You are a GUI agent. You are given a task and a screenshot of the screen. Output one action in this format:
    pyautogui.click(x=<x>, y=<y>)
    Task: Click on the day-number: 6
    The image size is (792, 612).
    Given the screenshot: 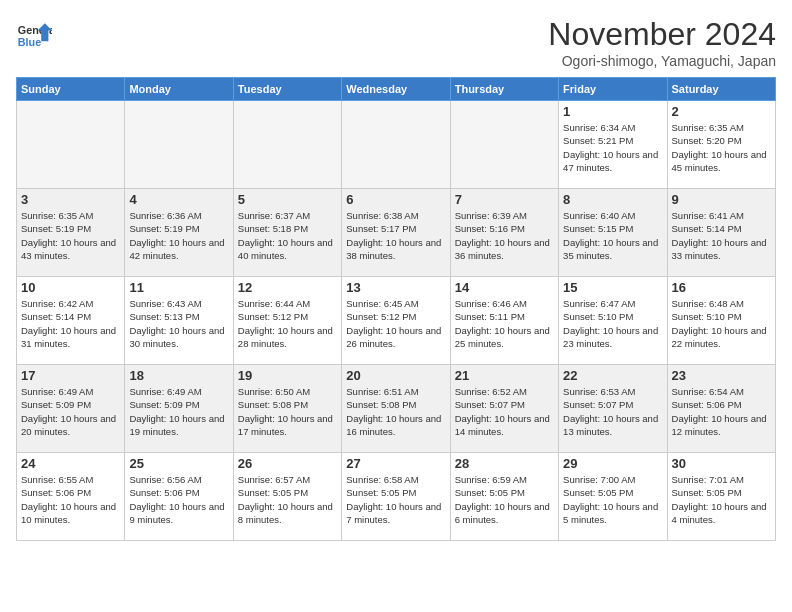 What is the action you would take?
    pyautogui.click(x=396, y=200)
    